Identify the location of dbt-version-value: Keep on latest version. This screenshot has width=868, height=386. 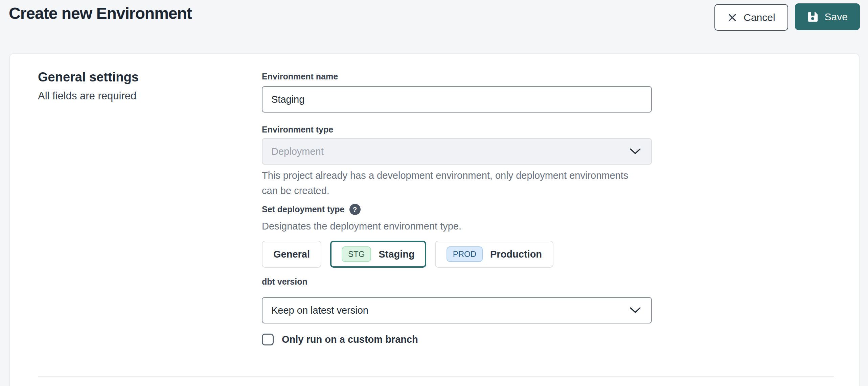
(320, 310).